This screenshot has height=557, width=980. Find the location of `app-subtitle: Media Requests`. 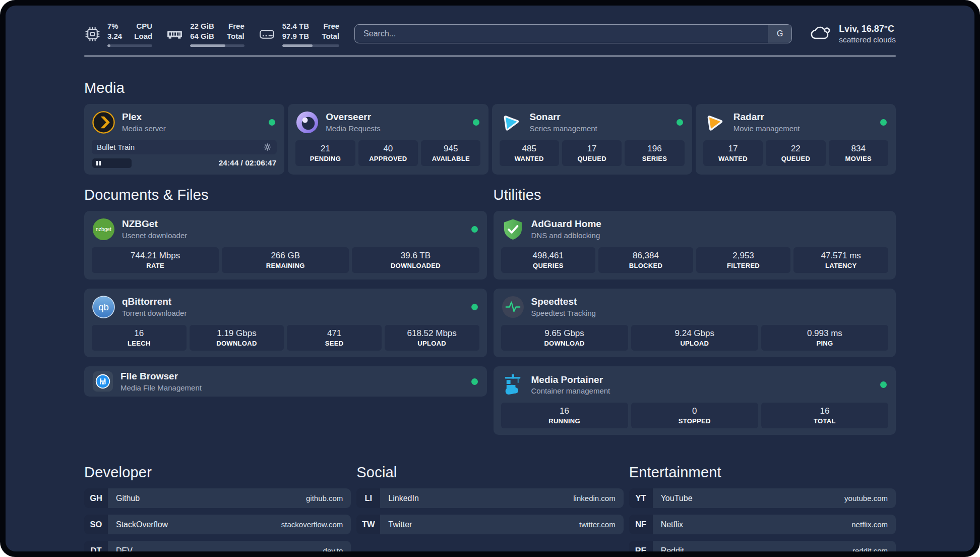

app-subtitle: Media Requests is located at coordinates (396, 128).